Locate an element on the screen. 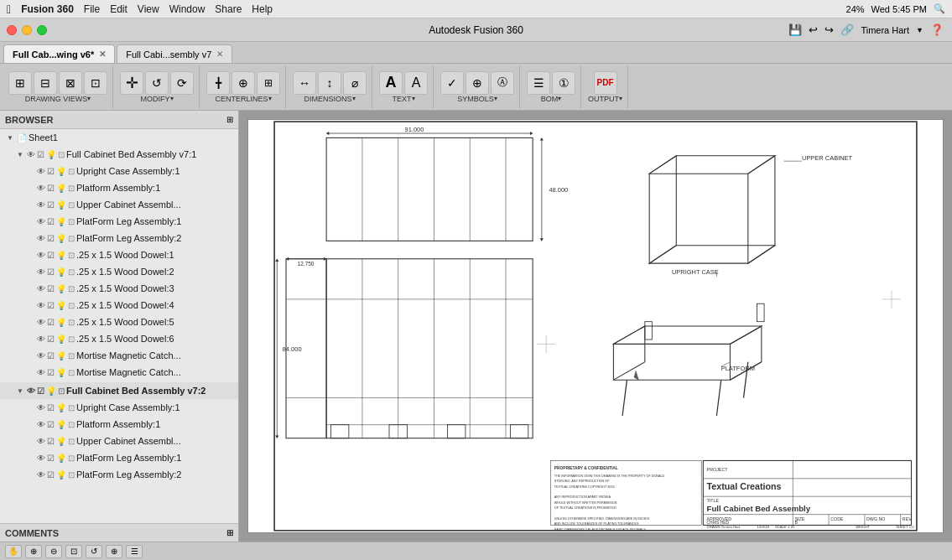 The width and height of the screenshot is (952, 560). check-icon-d4: ☑ is located at coordinates (50, 305).